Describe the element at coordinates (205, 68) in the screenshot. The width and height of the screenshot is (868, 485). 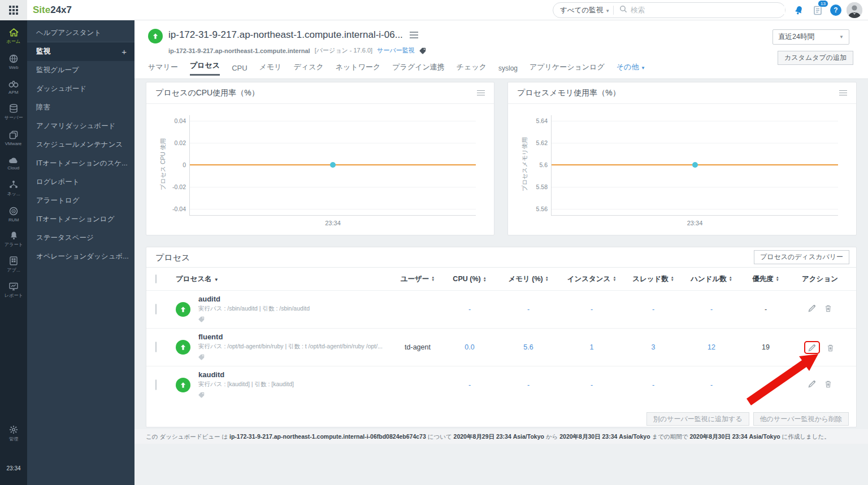
I see `tab-process: プロセス` at that location.